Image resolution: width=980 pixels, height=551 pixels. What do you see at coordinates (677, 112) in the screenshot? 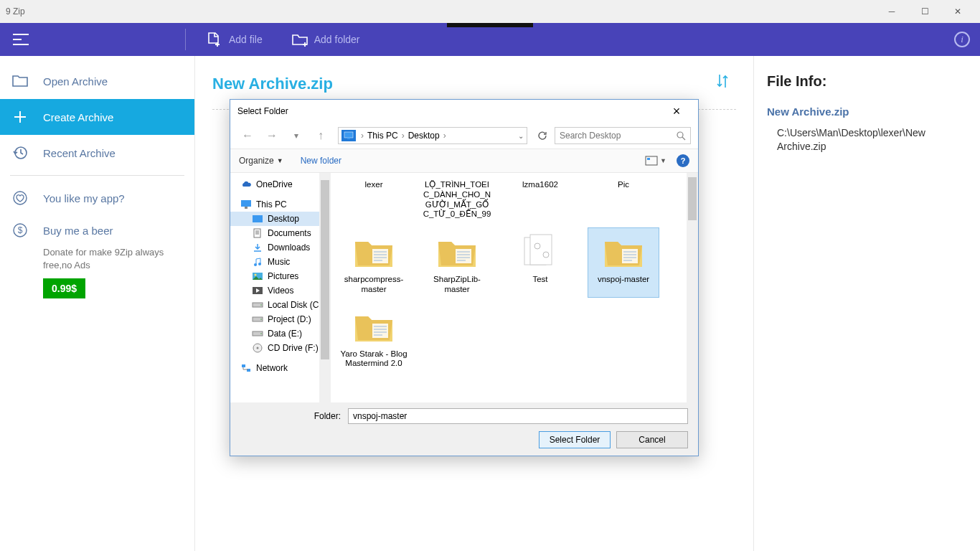
I see `dialog-close-button: ×` at bounding box center [677, 112].